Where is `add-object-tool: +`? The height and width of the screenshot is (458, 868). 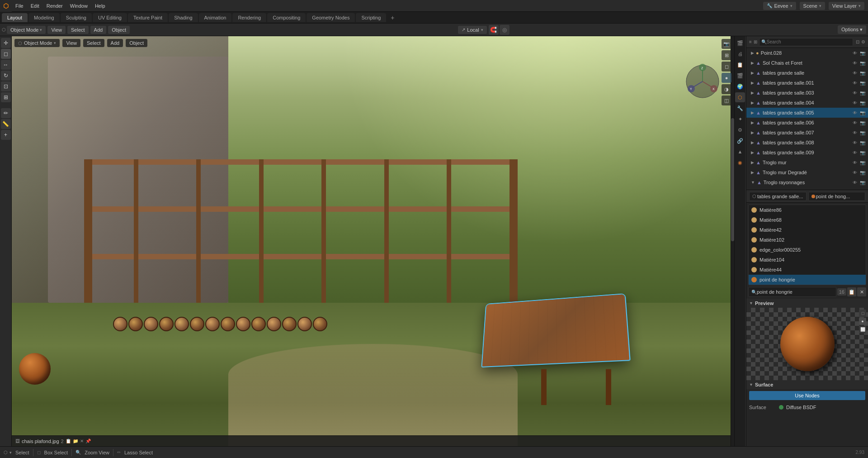
add-object-tool: + is located at coordinates (6, 135).